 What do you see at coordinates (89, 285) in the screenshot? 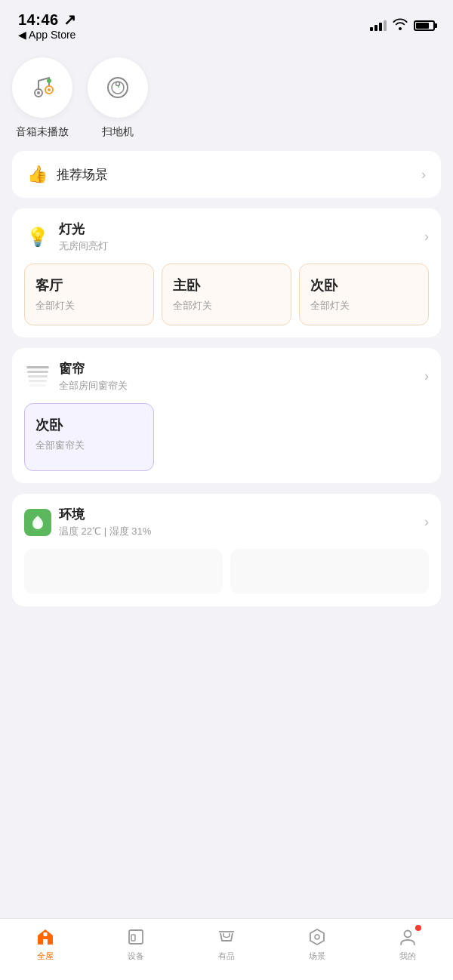
I see `room-name-livingroom: 客厅` at bounding box center [89, 285].